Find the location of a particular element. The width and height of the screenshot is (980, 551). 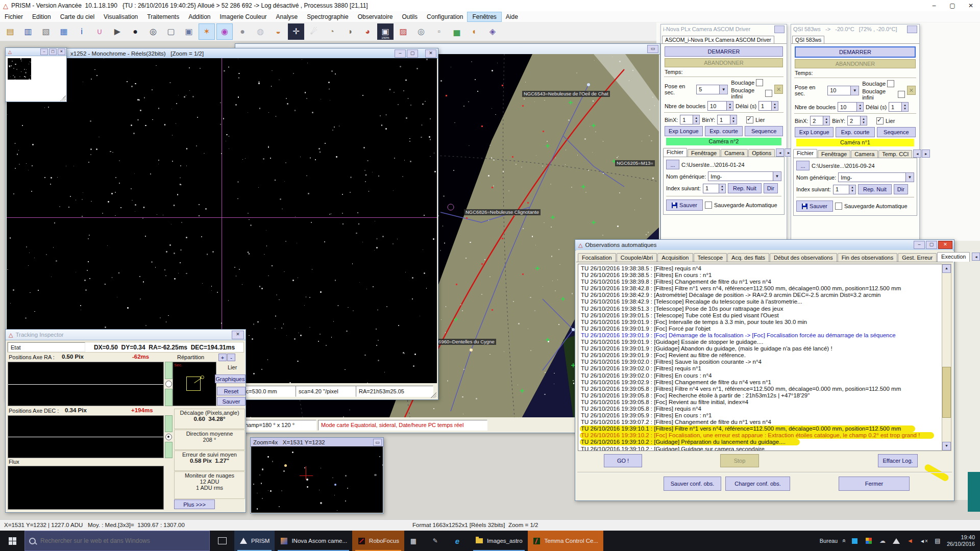

scroll-up-icon: ▲ is located at coordinates (946, 268).